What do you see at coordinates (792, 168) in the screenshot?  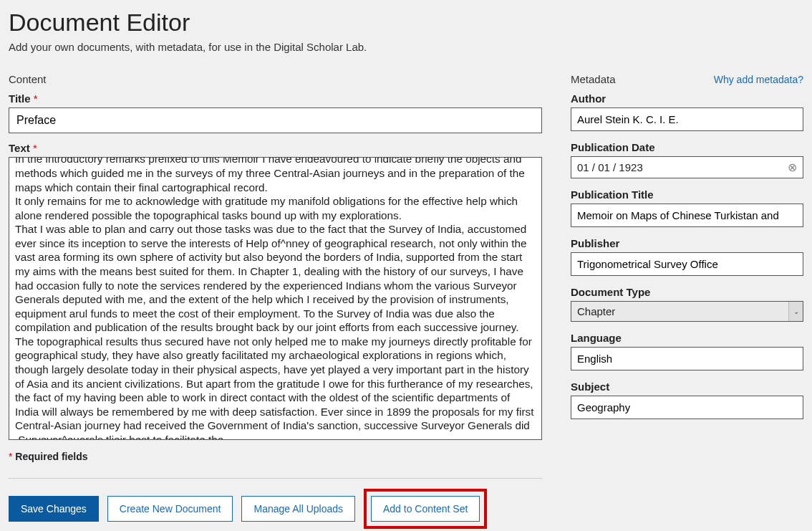 I see `clear-date-icon: ⊗` at bounding box center [792, 168].